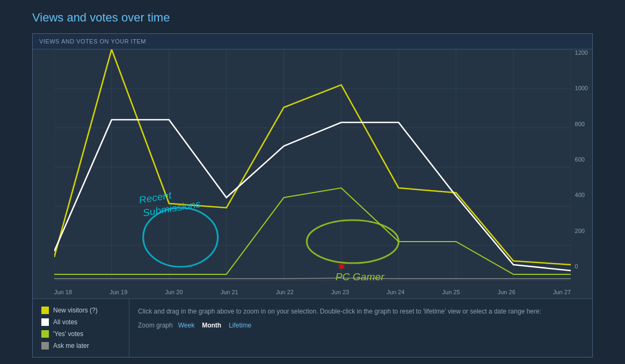 This screenshot has height=364, width=625. I want to click on legend: New visitors (?) All votes 'Yes' votes A…, so click(81, 328).